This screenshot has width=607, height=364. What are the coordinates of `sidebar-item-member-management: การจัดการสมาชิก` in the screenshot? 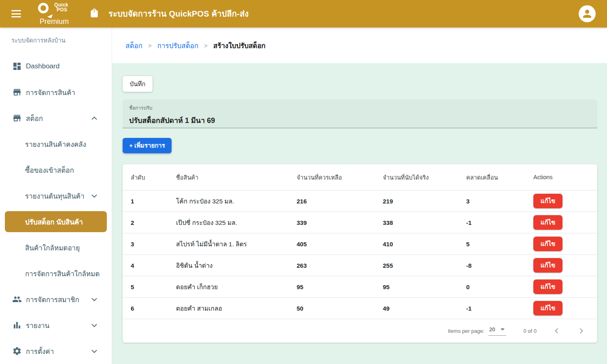 It's located at (56, 299).